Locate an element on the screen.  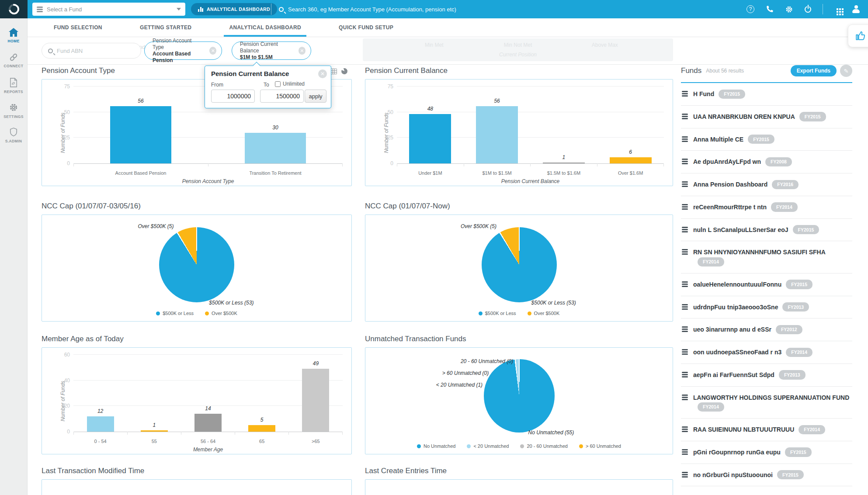
filter-chip-pension-current-balance: Pension Current Balance $1M to $1.5M ✕ is located at coordinates (271, 51).